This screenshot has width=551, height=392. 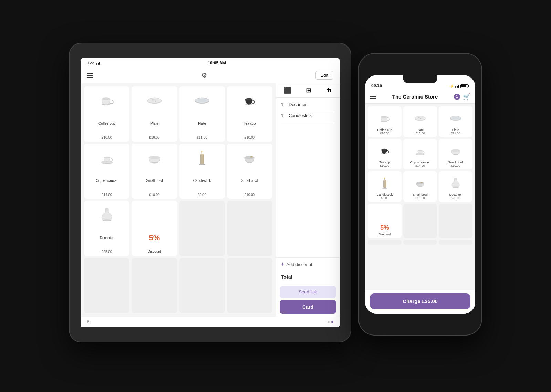 I want to click on product-name: Small bowl, so click(x=250, y=181).